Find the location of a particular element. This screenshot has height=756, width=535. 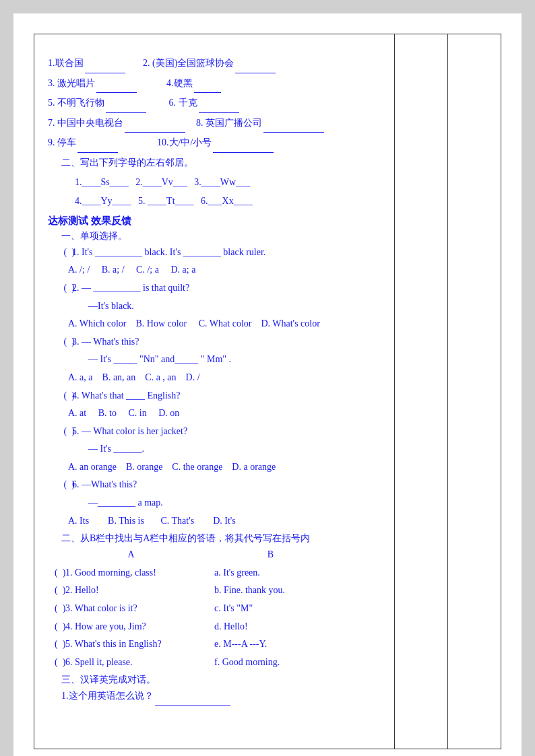

q1-label: 1.联合国 is located at coordinates (66, 63).